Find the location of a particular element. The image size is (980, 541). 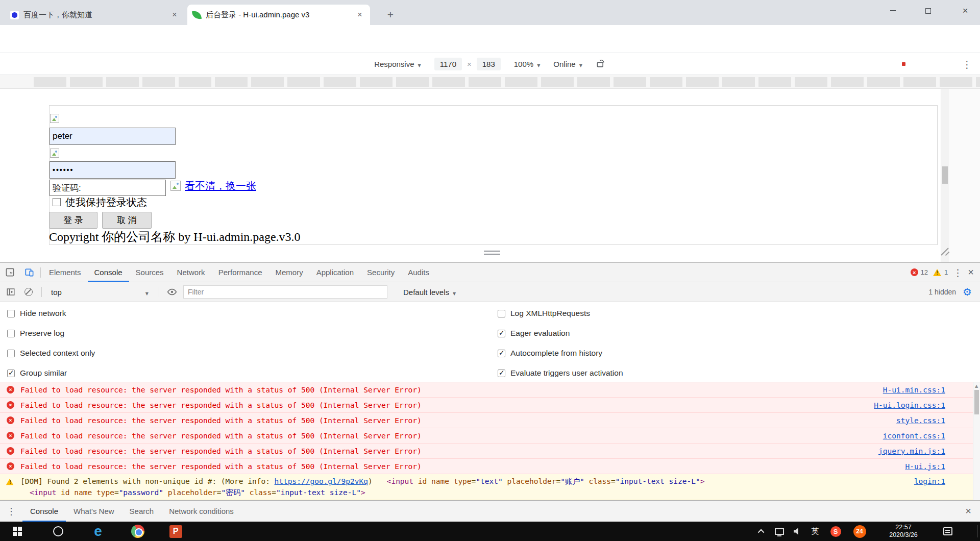

viewport-width-field: 1170 is located at coordinates (448, 64).